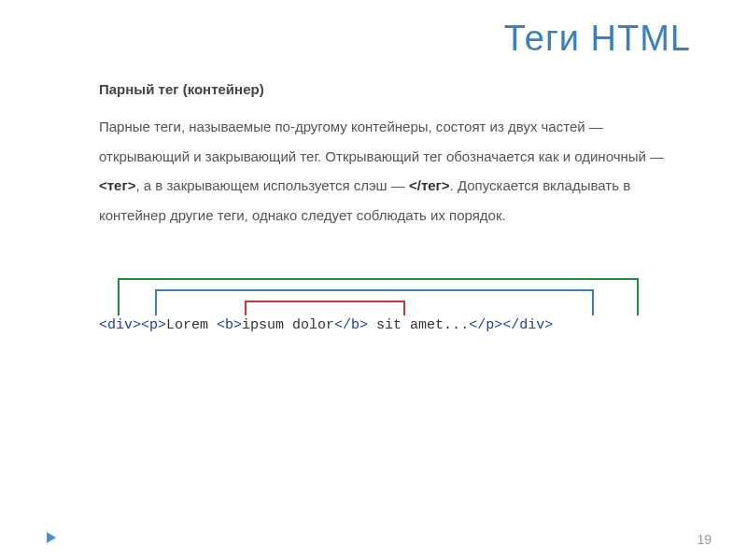  I want to click on body-part-2: , а в закрывающем используется слэш —, so click(273, 185).